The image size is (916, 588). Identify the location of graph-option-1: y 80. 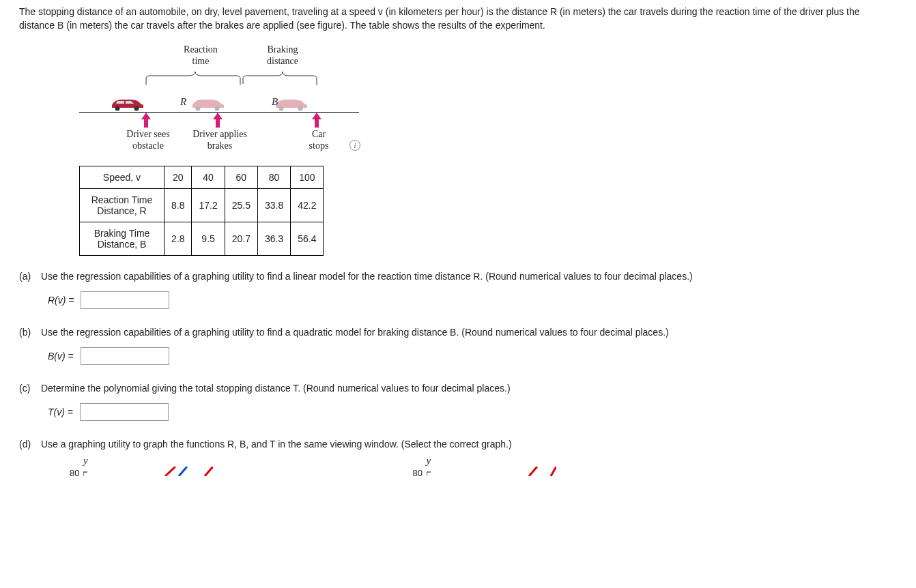
(130, 467).